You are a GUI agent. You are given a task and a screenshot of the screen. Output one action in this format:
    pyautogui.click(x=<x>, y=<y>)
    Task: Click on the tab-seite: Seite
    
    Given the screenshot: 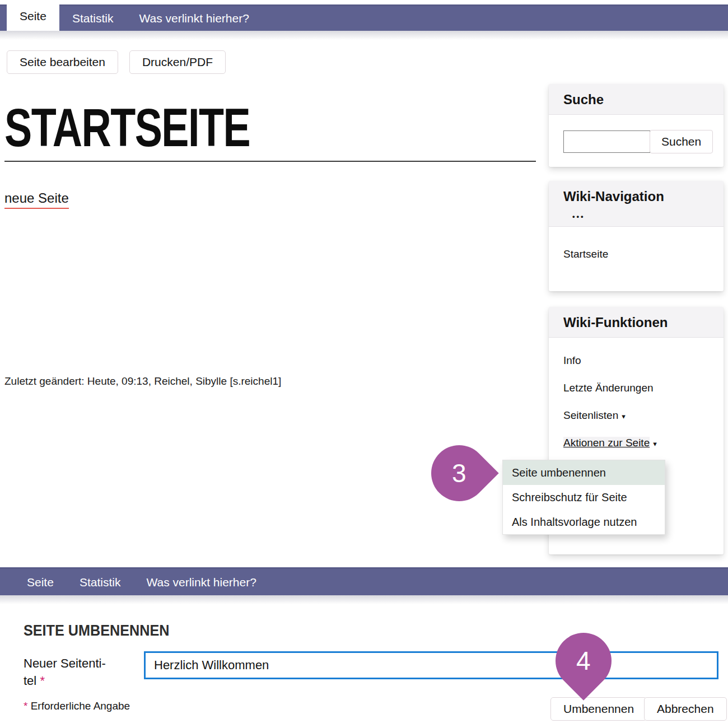 What is the action you would take?
    pyautogui.click(x=33, y=16)
    